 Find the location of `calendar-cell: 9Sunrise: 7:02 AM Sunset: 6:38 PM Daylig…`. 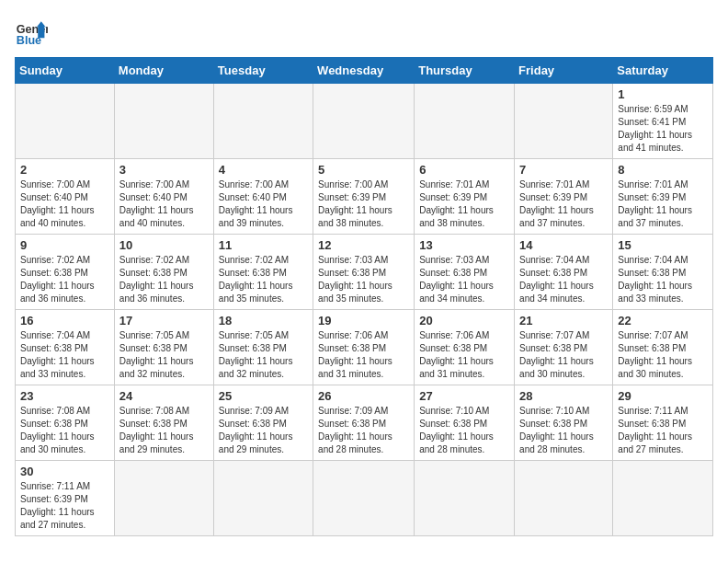

calendar-cell: 9Sunrise: 7:02 AM Sunset: 6:38 PM Daylig… is located at coordinates (65, 272).